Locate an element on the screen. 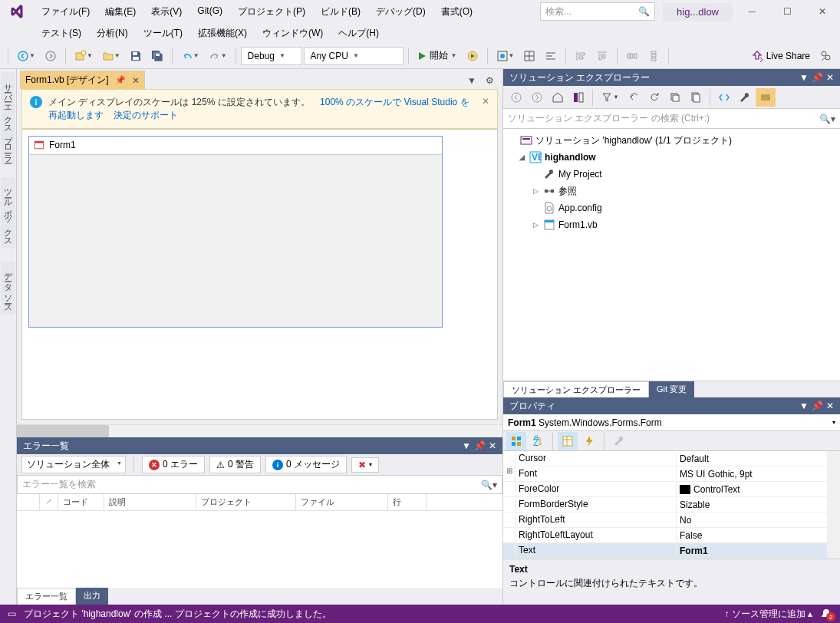 The image size is (840, 623). solution-name-label: hig...dlow is located at coordinates (698, 12).